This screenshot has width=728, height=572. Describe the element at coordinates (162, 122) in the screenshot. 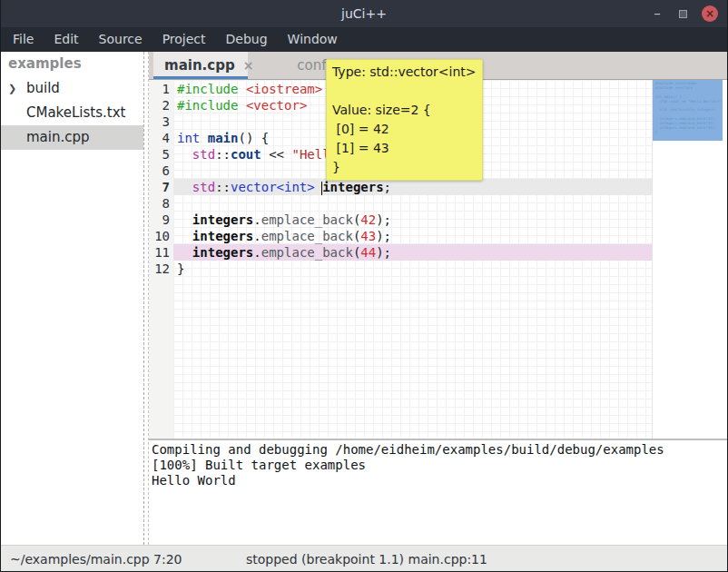

I see `line-number: 3` at that location.